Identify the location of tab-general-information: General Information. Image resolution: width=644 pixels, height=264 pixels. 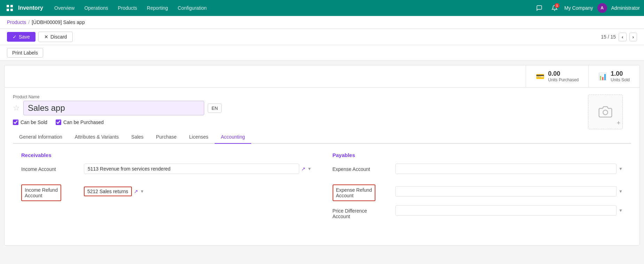
(41, 137).